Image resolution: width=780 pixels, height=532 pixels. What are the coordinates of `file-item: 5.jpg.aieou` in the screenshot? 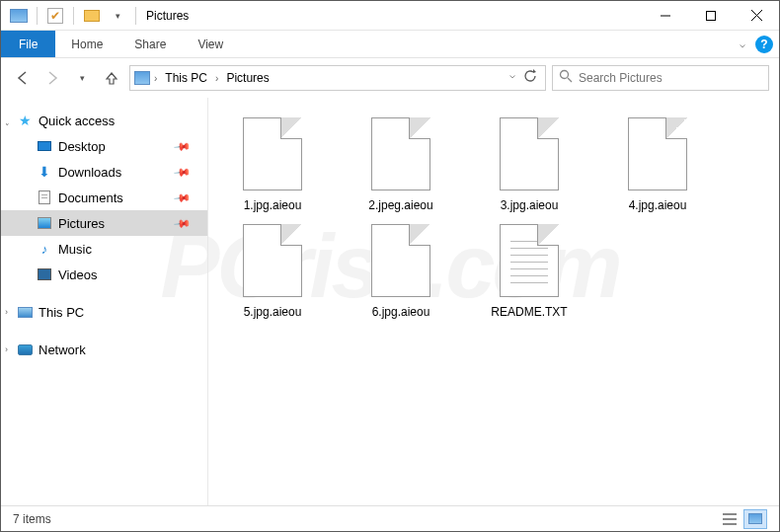 It's located at (273, 270).